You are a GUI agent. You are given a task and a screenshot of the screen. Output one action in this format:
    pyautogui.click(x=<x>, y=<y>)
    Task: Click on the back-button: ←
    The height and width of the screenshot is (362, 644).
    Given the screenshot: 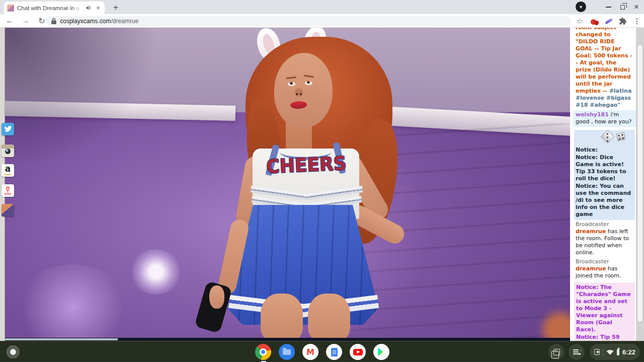 What is the action you would take?
    pyautogui.click(x=10, y=21)
    